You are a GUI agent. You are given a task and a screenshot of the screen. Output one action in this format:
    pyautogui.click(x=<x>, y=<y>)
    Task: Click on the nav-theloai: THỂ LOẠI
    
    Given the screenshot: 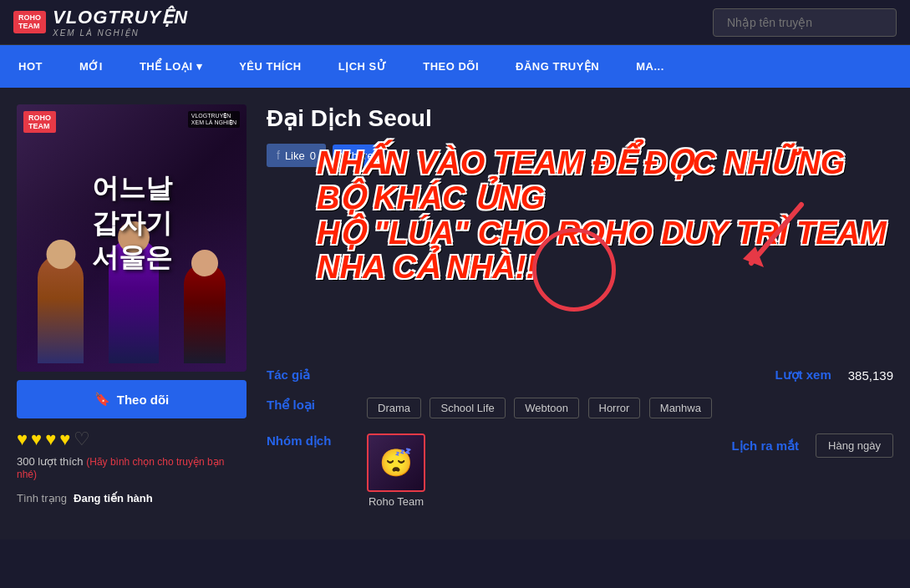 What is the action you would take?
    pyautogui.click(x=170, y=67)
    